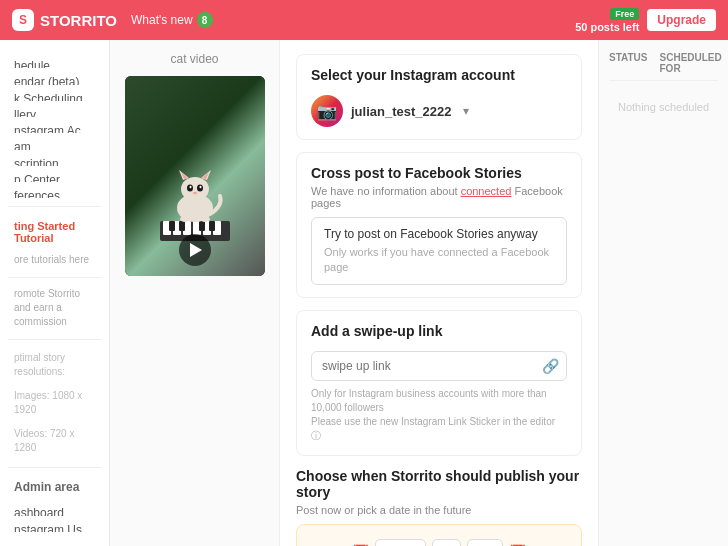 The width and height of the screenshot is (728, 546). What do you see at coordinates (400, 542) in the screenshot?
I see `year-field: 2022` at bounding box center [400, 542].